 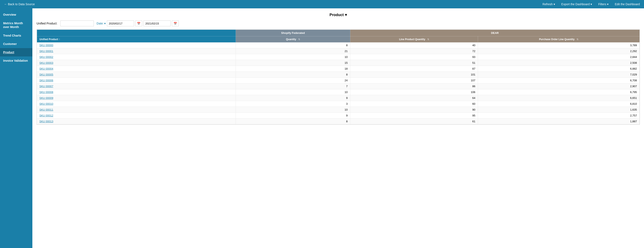 What do you see at coordinates (338, 40) in the screenshot?
I see `sub-header-row: Unified Product ↑ Quantity ⇅ Line Produc…` at bounding box center [338, 40].